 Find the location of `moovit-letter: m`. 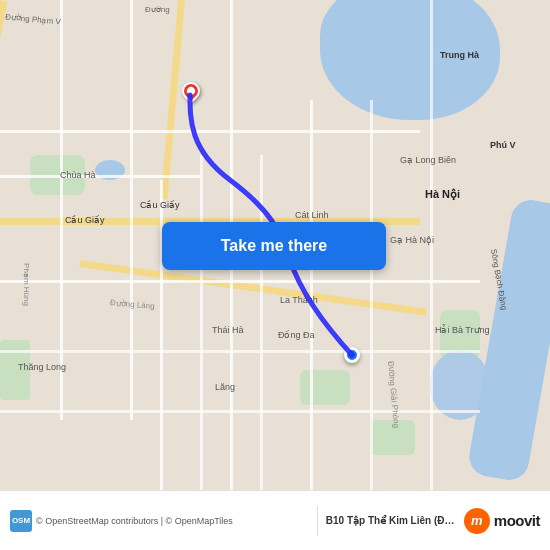

moovit-letter: m is located at coordinates (477, 520).